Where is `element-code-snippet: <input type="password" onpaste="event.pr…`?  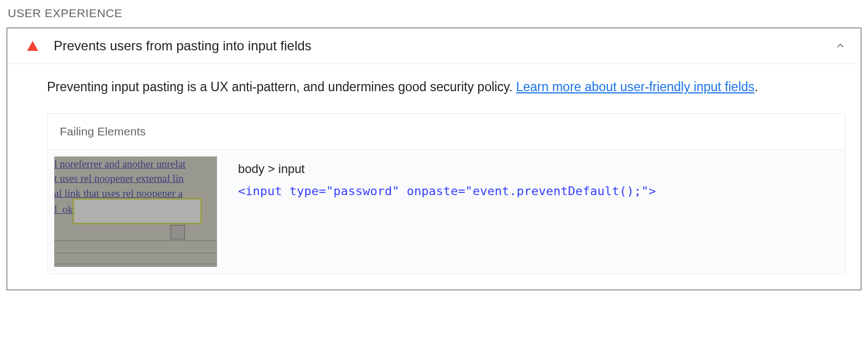 element-code-snippet: <input type="password" onpaste="event.pr… is located at coordinates (538, 191).